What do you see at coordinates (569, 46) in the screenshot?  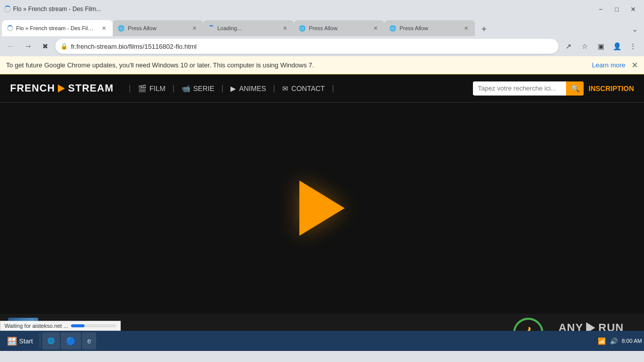 I see `share-icon: ↗` at bounding box center [569, 46].